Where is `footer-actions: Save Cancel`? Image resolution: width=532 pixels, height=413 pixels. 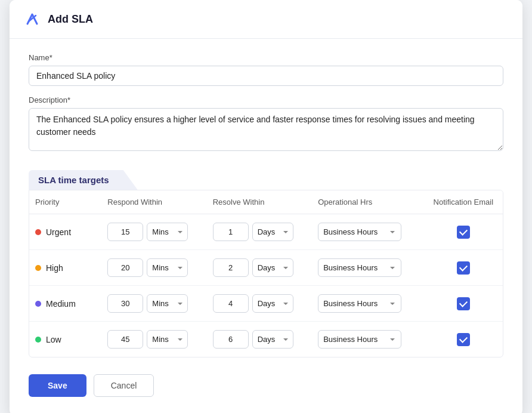
footer-actions: Save Cancel is located at coordinates (266, 388).